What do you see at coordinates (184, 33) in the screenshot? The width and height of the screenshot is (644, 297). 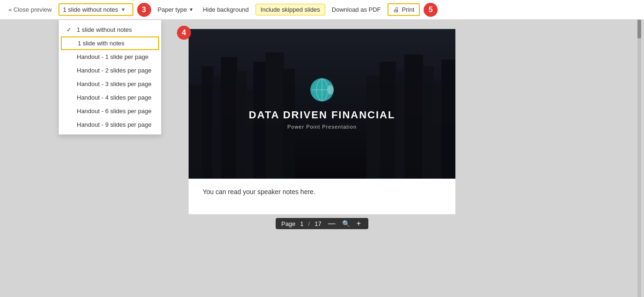 I see `badge-4: 4` at bounding box center [184, 33].